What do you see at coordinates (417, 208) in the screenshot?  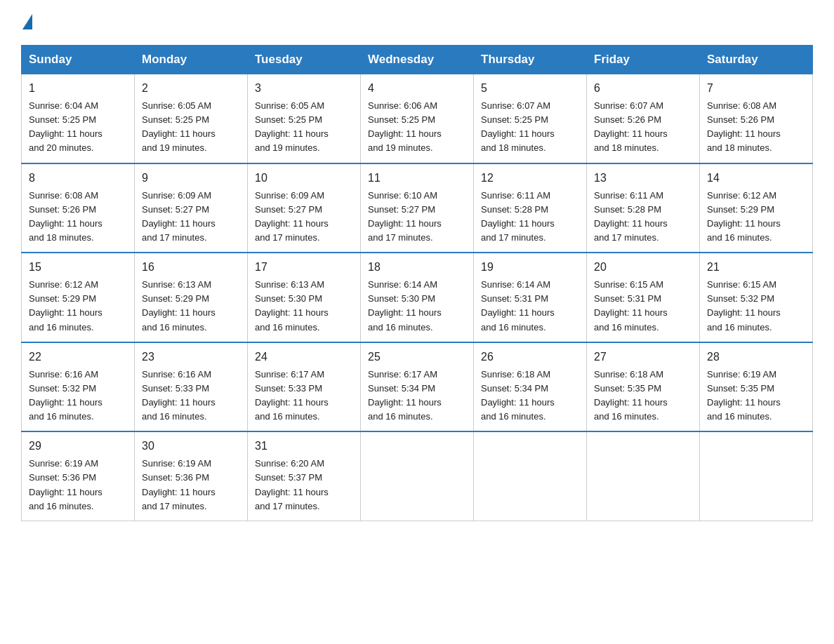 I see `calendar-cell: 11 Sunrise: 6:10 AMSunset: 5:27 PMDaylig…` at bounding box center [417, 208].